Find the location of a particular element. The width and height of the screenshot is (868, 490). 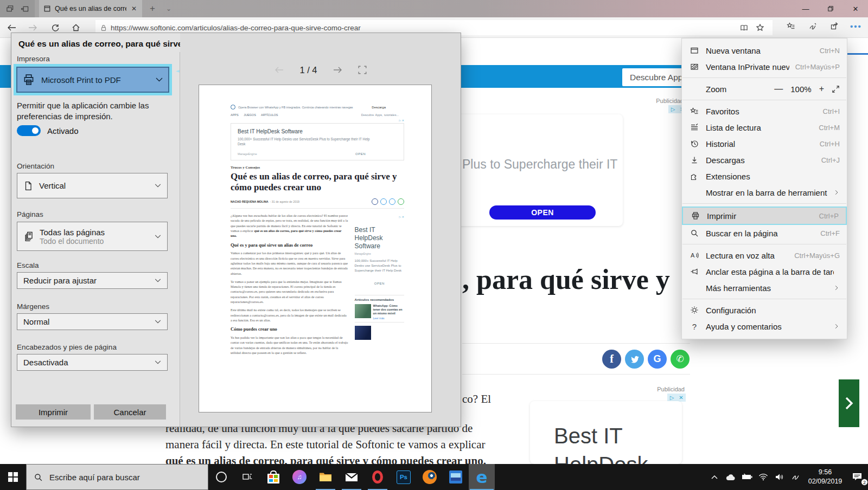

taskbar-store-button is located at coordinates (273, 477).